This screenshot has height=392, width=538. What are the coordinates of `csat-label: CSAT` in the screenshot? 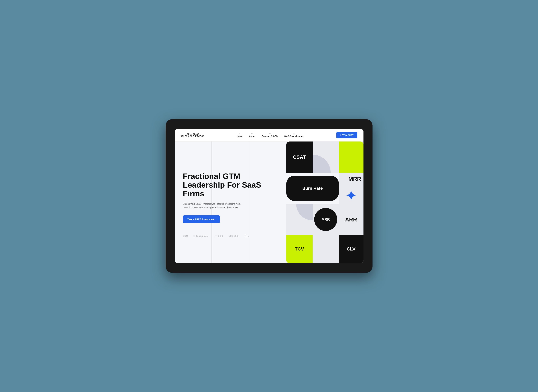 It's located at (299, 157).